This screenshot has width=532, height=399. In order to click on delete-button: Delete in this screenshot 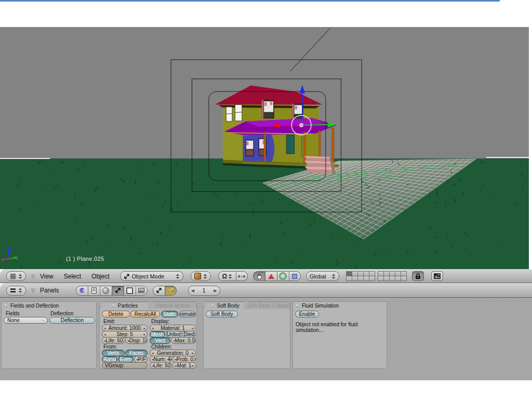, I will do `click(116, 314)`.